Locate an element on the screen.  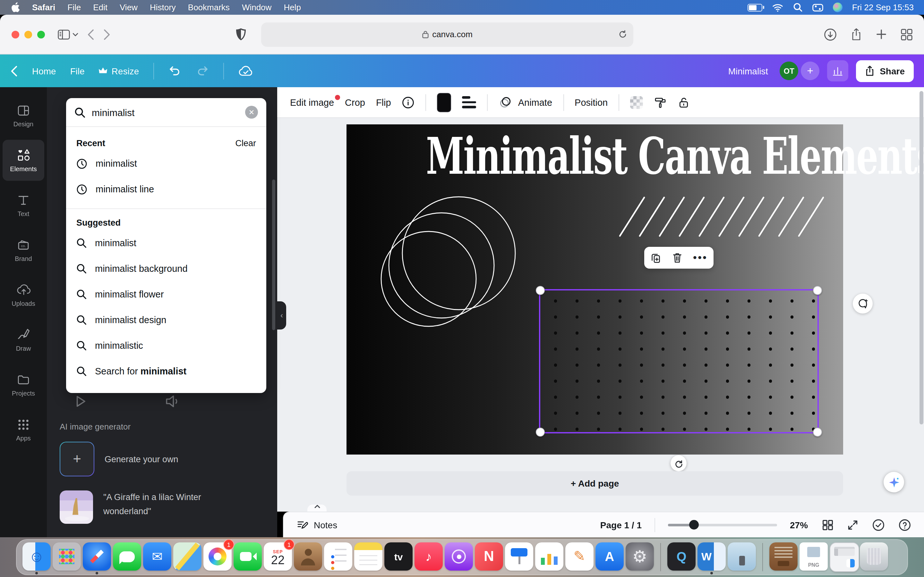
sidebar-item-brand: co. Brand is located at coordinates (24, 250).